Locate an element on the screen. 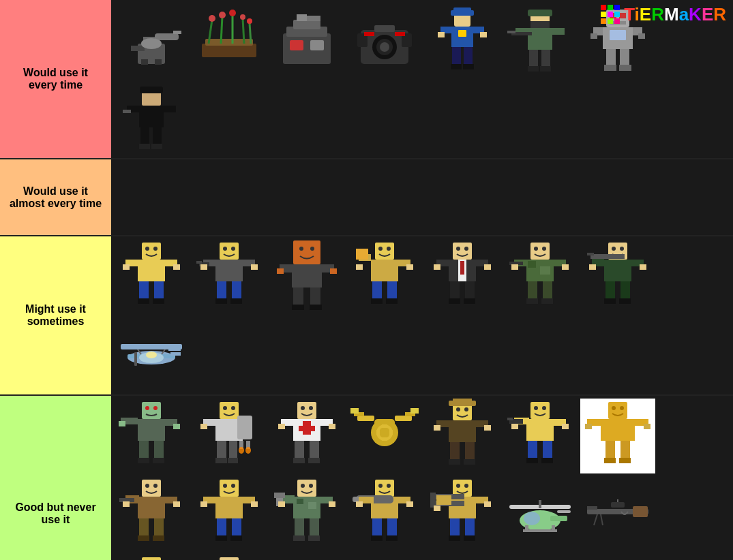  item-brown-gunner is located at coordinates (151, 514).